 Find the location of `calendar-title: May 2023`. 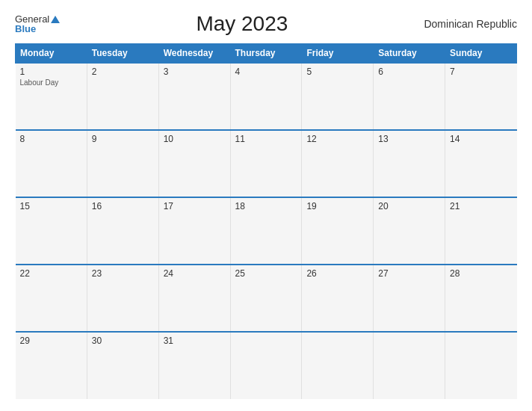

calendar-title: May 2023 is located at coordinates (242, 24).